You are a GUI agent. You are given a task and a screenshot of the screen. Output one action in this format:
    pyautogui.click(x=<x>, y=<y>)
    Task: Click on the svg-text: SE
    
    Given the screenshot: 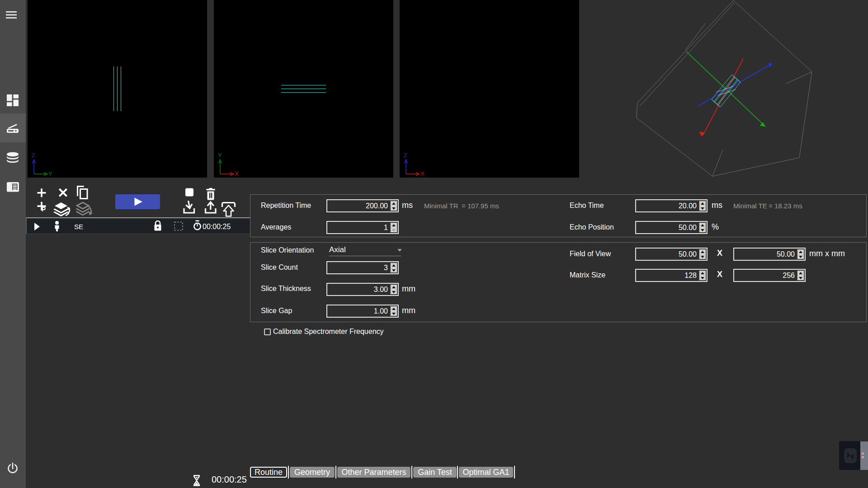 What is the action you would take?
    pyautogui.click(x=79, y=227)
    